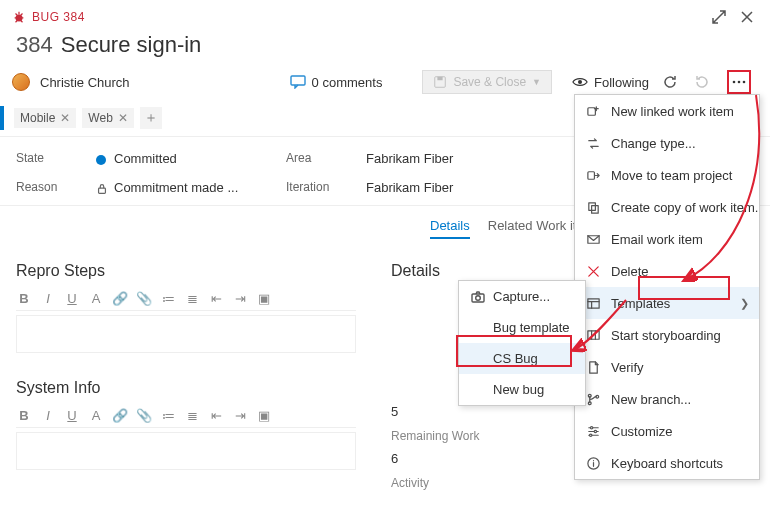 The height and width of the screenshot is (506, 770). Describe the element at coordinates (594, 432) in the screenshot. I see `sliders-icon` at that location.